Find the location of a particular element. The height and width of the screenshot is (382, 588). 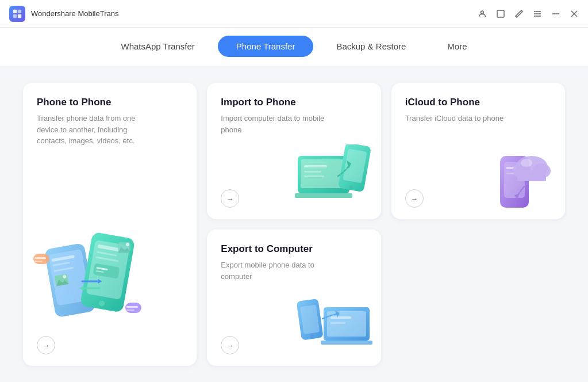

card-icloud-arrow: → is located at coordinates (414, 198).